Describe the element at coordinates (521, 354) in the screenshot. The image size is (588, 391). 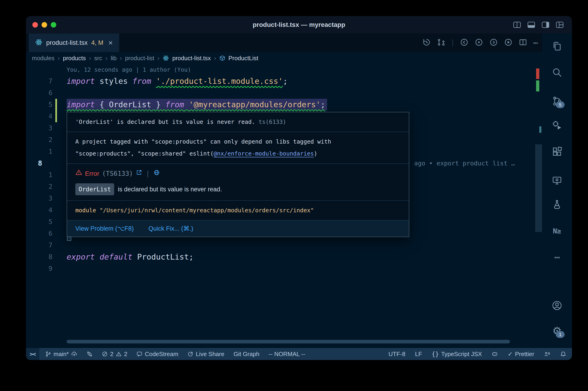
I see `prettier-status-item: ✓ Prettier` at that location.